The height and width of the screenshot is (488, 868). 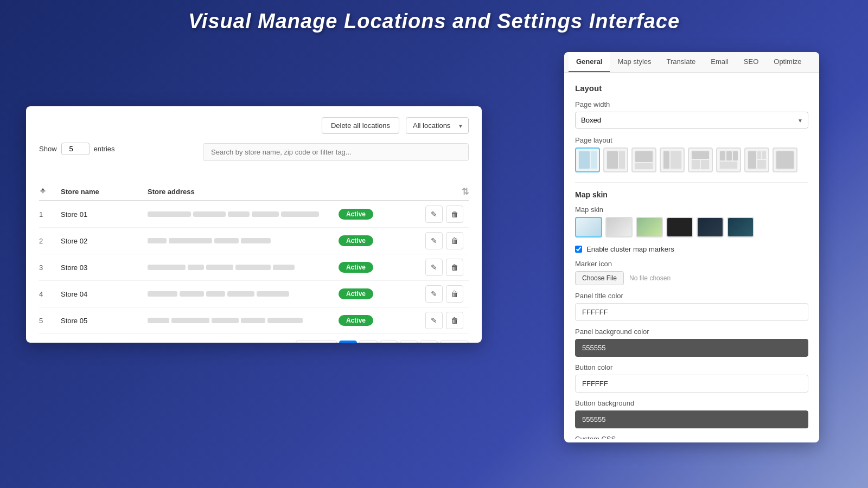 I want to click on button-bg-value: 555555, so click(x=692, y=420).